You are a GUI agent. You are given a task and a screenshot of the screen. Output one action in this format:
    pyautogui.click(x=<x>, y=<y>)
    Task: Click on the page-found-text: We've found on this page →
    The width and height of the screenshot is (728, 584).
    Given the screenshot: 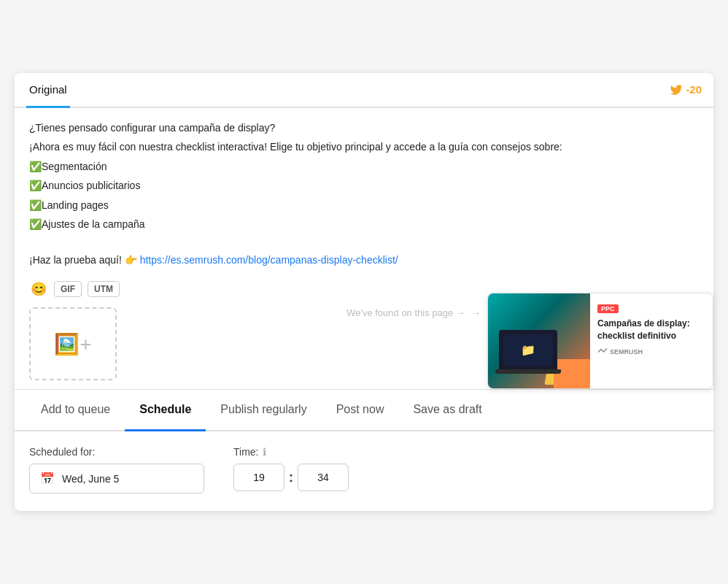 What is the action you would take?
    pyautogui.click(x=406, y=312)
    